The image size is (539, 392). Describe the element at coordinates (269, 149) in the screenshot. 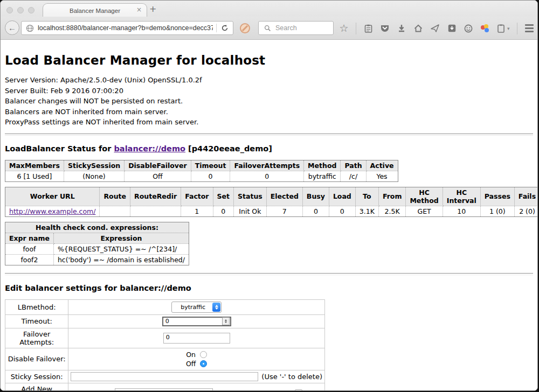

I see `status-heading: LoadBalancer Status for balancer://demo …` at that location.